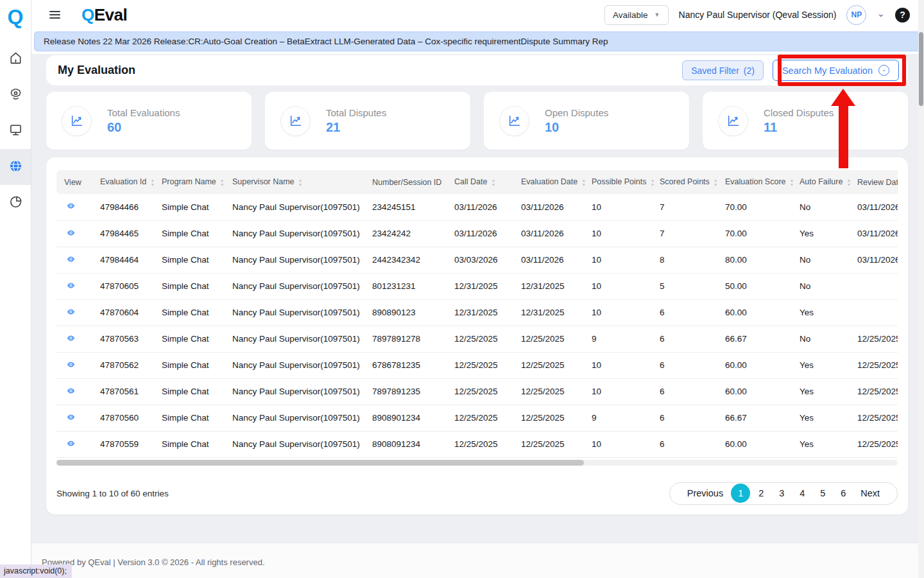 The height and width of the screenshot is (578, 924). I want to click on vertical-scrollbar-thumb, so click(921, 69).